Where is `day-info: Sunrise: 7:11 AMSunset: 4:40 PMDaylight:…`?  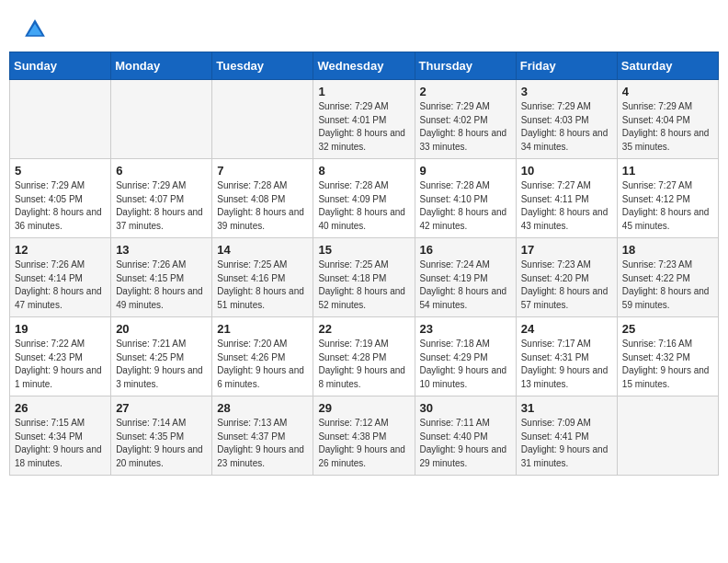
day-info: Sunrise: 7:11 AMSunset: 4:40 PMDaylight:… is located at coordinates (465, 443).